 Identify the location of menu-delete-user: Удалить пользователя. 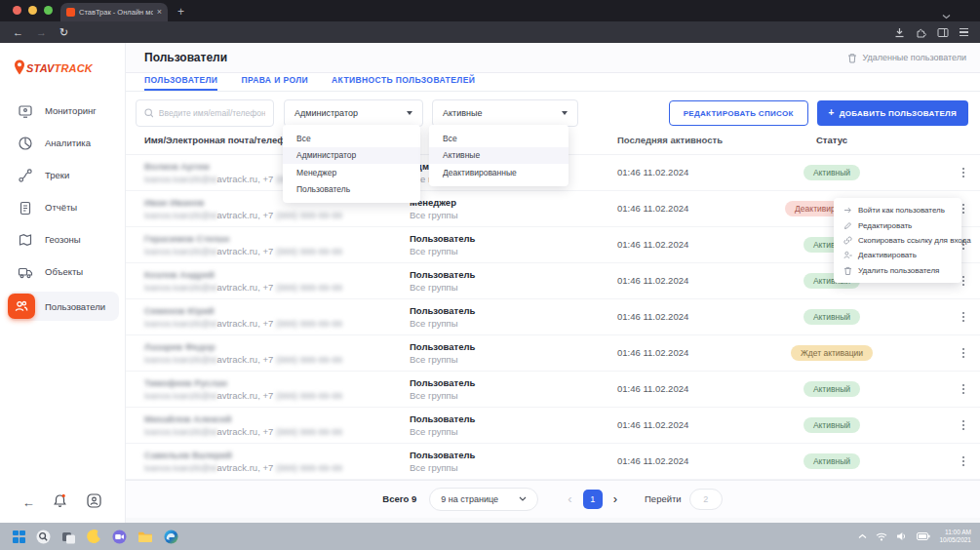
(897, 271).